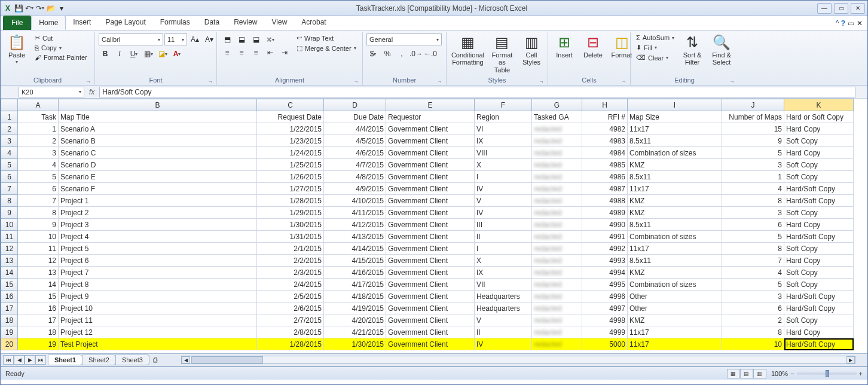 The width and height of the screenshot is (868, 385). I want to click on cell-J5: 3, so click(753, 165).